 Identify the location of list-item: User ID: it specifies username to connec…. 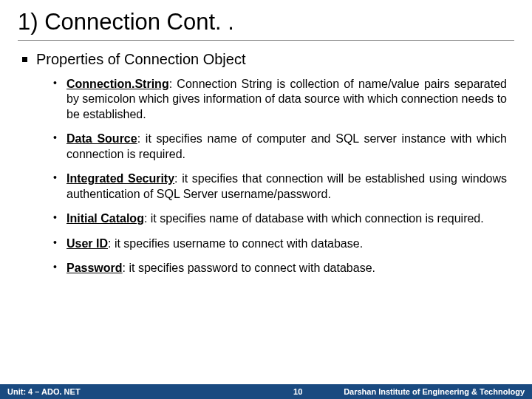
(280, 244).